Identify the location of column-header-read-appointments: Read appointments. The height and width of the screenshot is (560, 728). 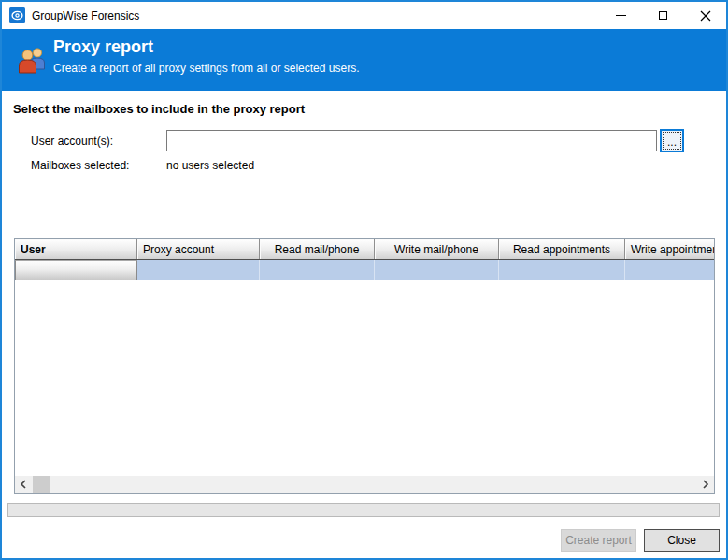
(563, 249).